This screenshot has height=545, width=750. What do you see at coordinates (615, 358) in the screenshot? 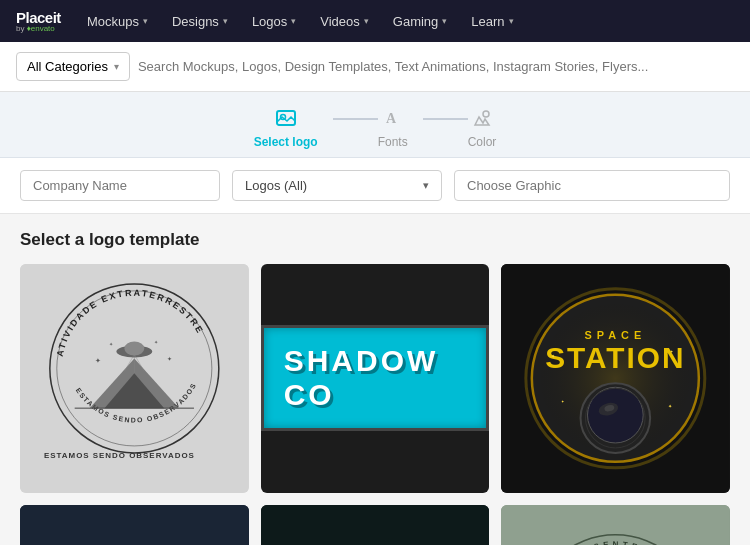
I see `svg-text: STATION` at bounding box center [615, 358].